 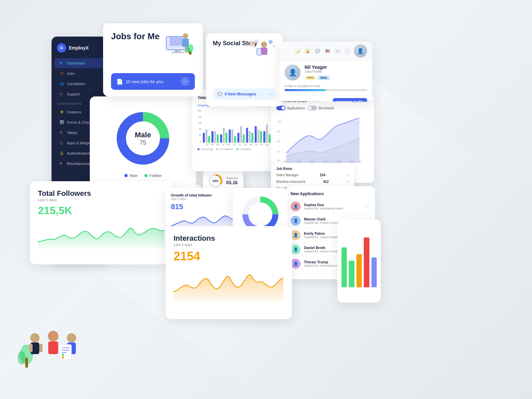 What do you see at coordinates (62, 94) in the screenshot?
I see `support-icon: ◎` at bounding box center [62, 94].